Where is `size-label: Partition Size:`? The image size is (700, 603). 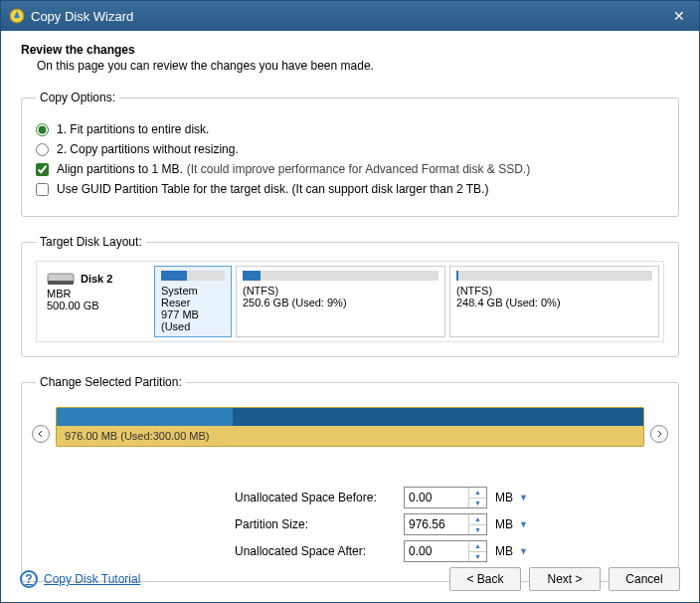
size-label: Partition Size: is located at coordinates (319, 524).